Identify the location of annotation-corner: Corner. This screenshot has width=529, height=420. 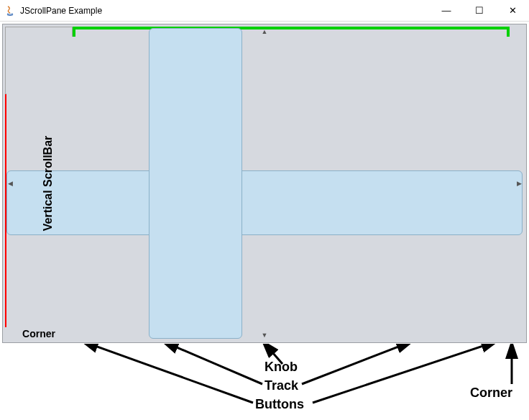
(492, 393).